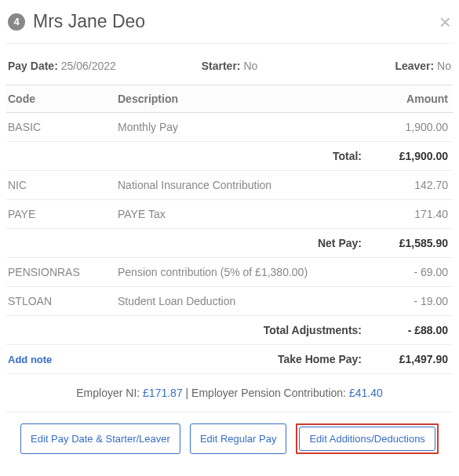 The height and width of the screenshot is (476, 459). Describe the element at coordinates (110, 393) in the screenshot. I see `employer-ni-label: Employer NI:` at that location.